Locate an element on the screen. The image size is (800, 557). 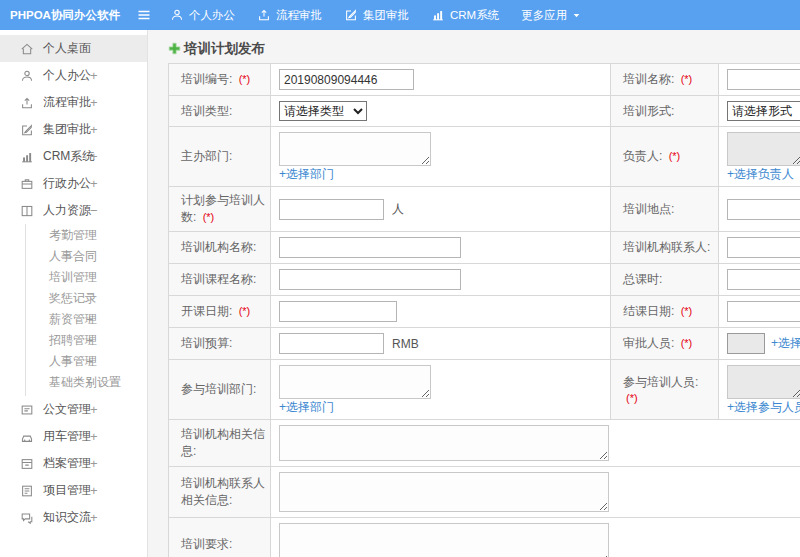
participating-departments-picker-link: +选择部门 is located at coordinates (306, 407).